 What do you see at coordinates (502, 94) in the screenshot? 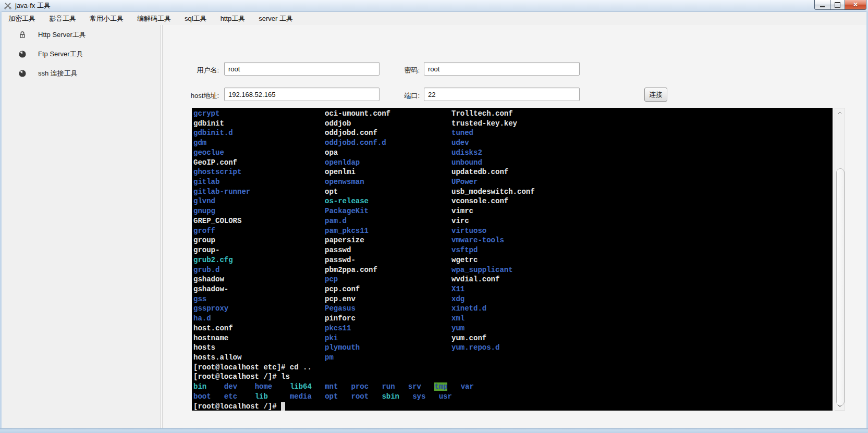
I see `port-input` at bounding box center [502, 94].